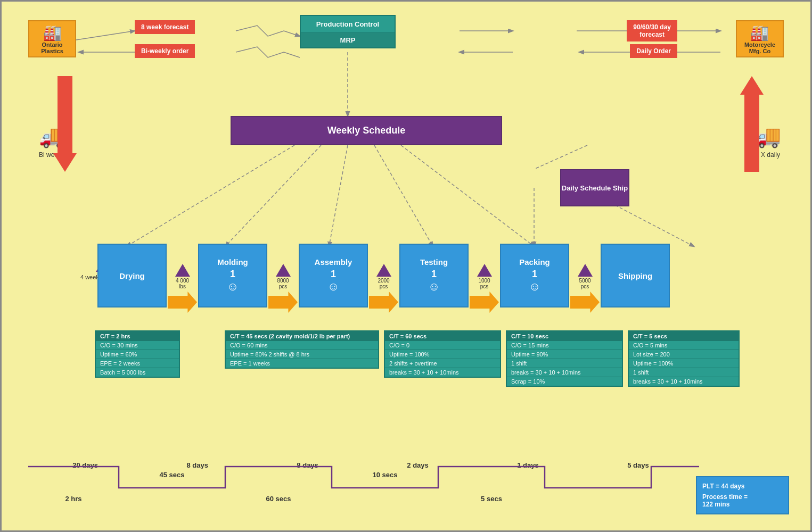 The width and height of the screenshot is (812, 532). I want to click on supplier-ontario-label: Ontario Plastics, so click(52, 48).